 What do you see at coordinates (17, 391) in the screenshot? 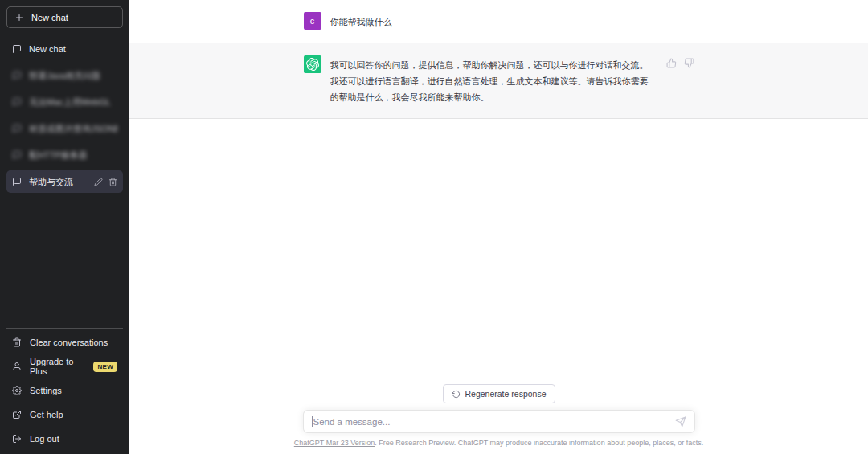
I see `gear-icon` at bounding box center [17, 391].